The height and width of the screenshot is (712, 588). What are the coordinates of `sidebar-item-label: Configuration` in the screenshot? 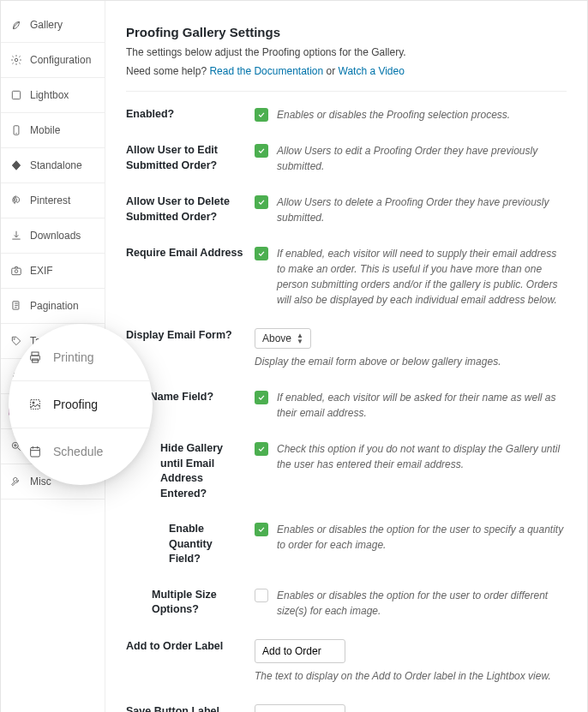 It's located at (60, 60).